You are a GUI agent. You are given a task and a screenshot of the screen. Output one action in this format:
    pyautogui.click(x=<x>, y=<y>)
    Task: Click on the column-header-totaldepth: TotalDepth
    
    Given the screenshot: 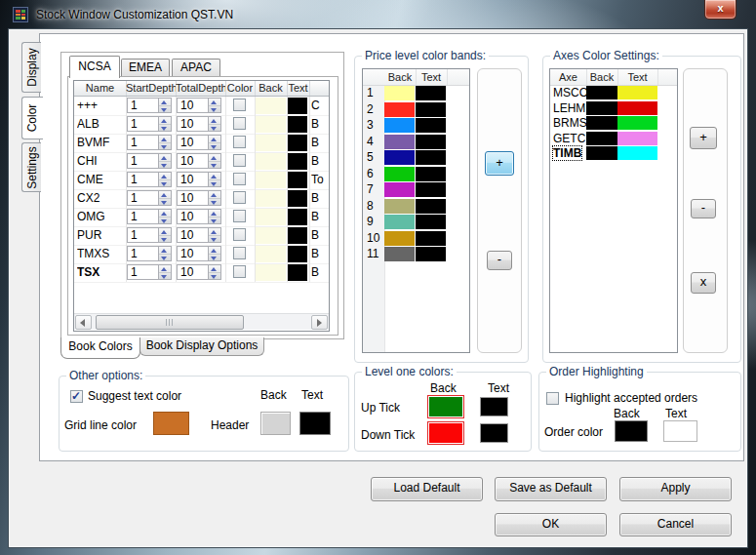 What is the action you would take?
    pyautogui.click(x=201, y=88)
    